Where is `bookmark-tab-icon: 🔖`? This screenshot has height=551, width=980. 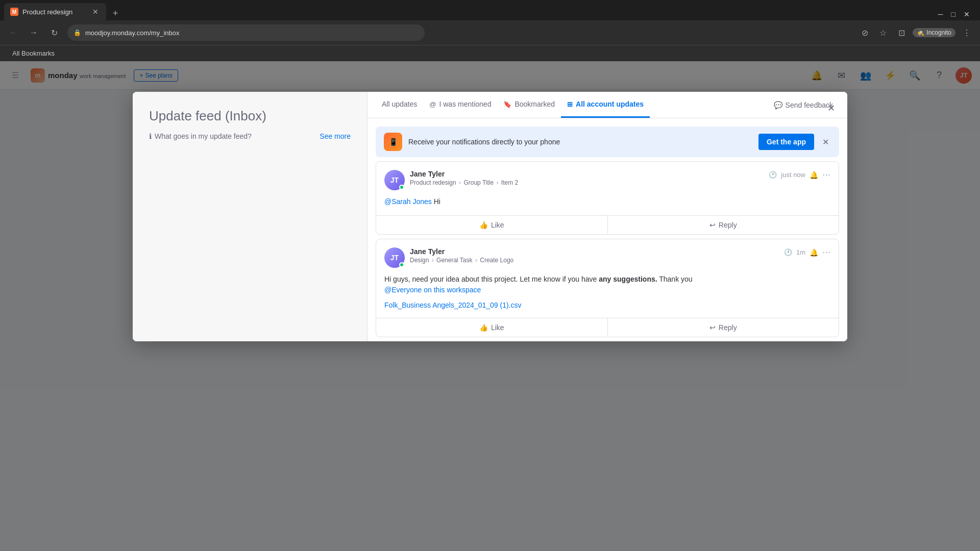
bookmark-tab-icon: 🔖 is located at coordinates (507, 104).